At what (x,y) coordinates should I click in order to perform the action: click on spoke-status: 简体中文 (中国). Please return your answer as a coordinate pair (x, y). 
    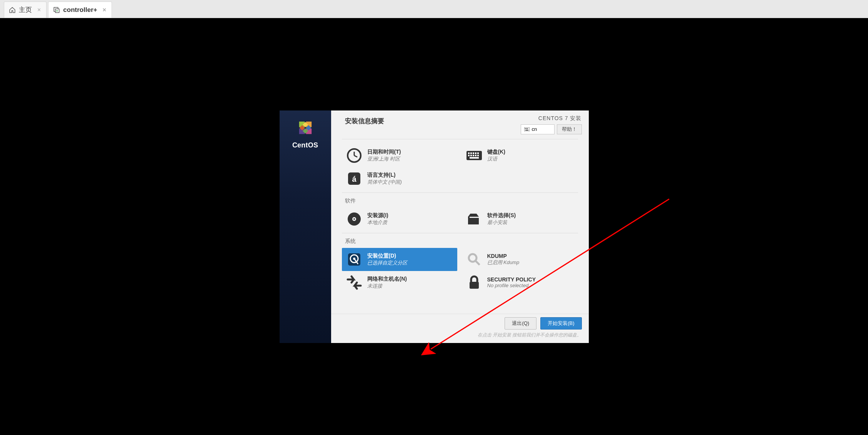
    Looking at the image, I should click on (385, 182).